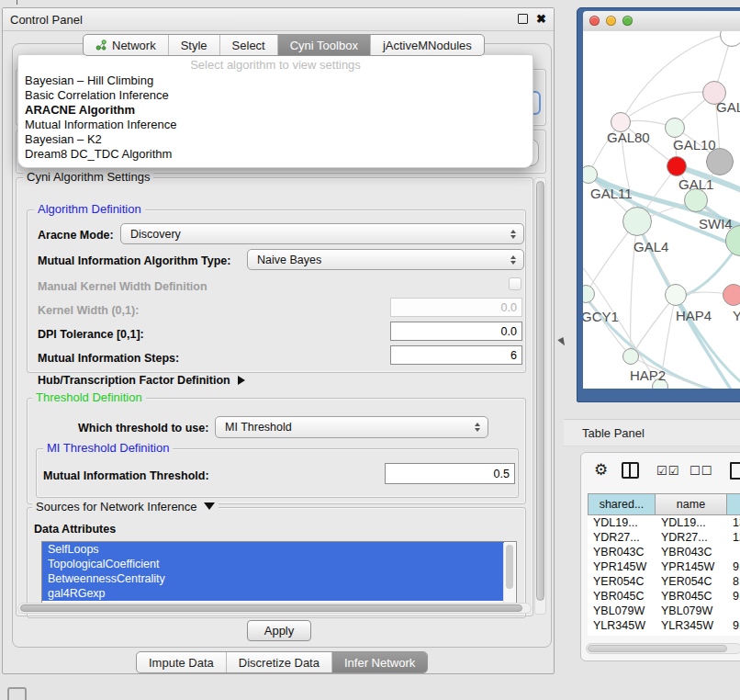 This screenshot has height=700, width=740. I want to click on deselect-all-icon: ☐☐, so click(701, 470).